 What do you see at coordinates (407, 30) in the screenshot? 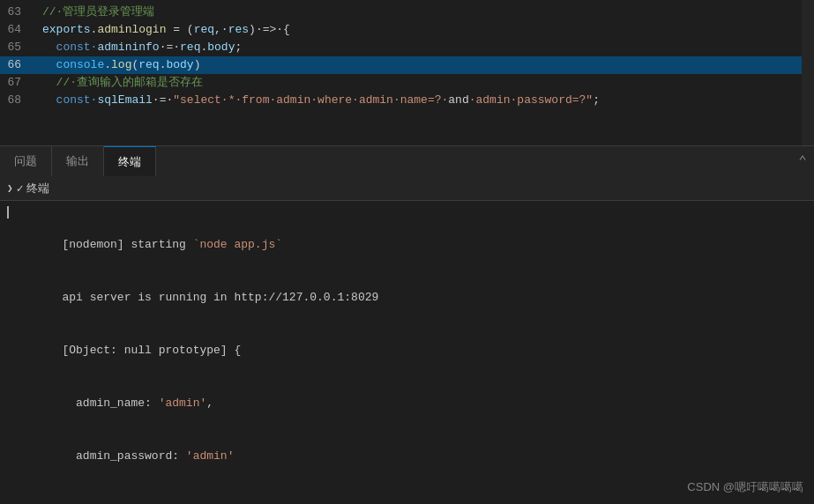
I see `code-line-64: 64 exports.adminlogin = (req,·res)·=>·{` at bounding box center [407, 30].